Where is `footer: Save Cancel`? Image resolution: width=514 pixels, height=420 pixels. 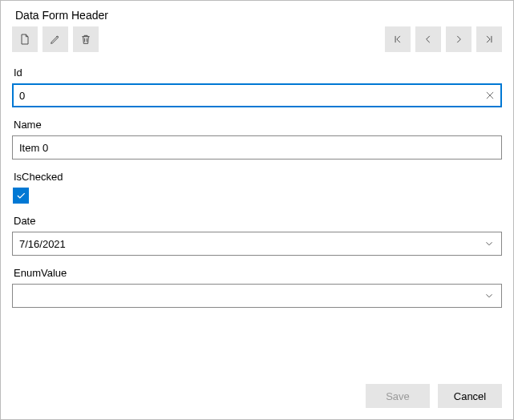 footer: Save Cancel is located at coordinates (257, 391).